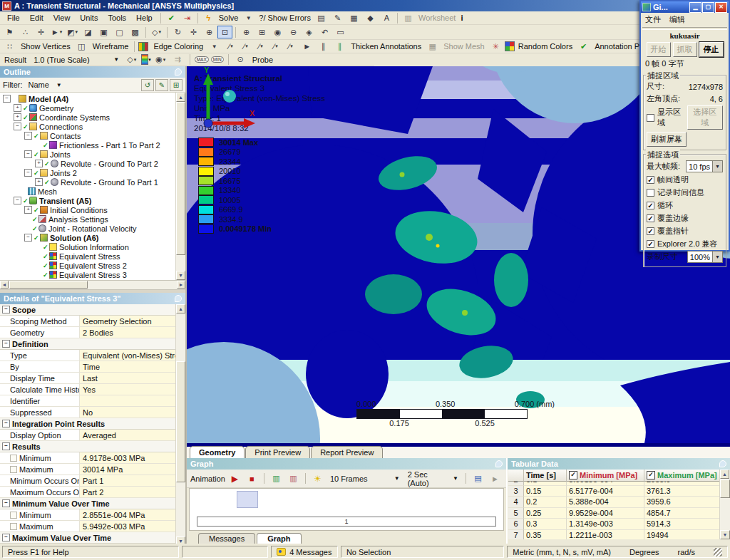 The image size is (730, 560). Describe the element at coordinates (339, 46) in the screenshot. I see `thicken-bars-icon: ∥` at that location.